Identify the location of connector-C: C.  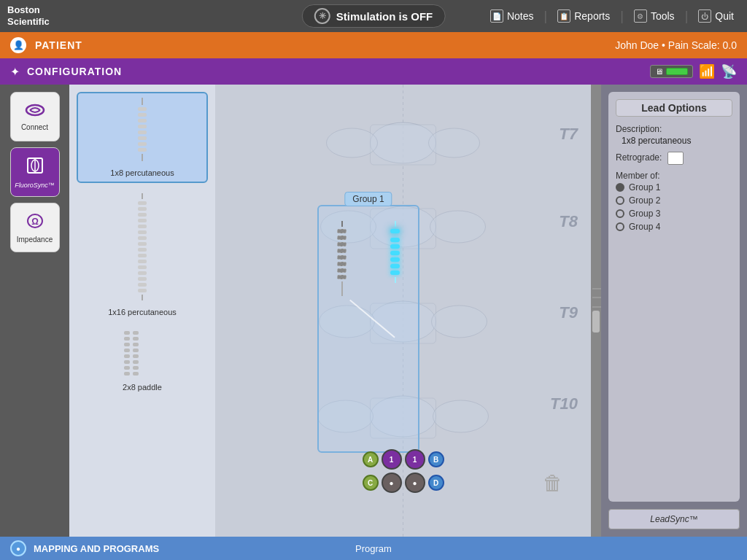
(371, 483).